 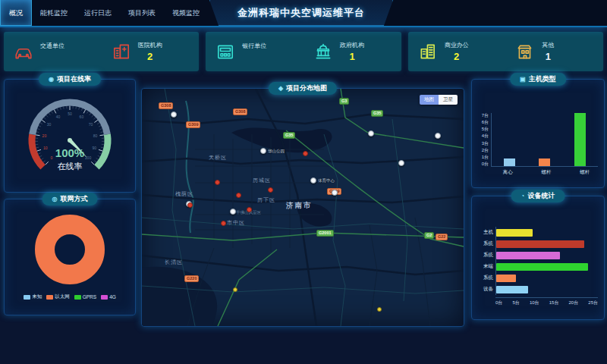 What do you see at coordinates (52, 79) in the screenshot?
I see `gauge-icon: ◉` at bounding box center [52, 79].